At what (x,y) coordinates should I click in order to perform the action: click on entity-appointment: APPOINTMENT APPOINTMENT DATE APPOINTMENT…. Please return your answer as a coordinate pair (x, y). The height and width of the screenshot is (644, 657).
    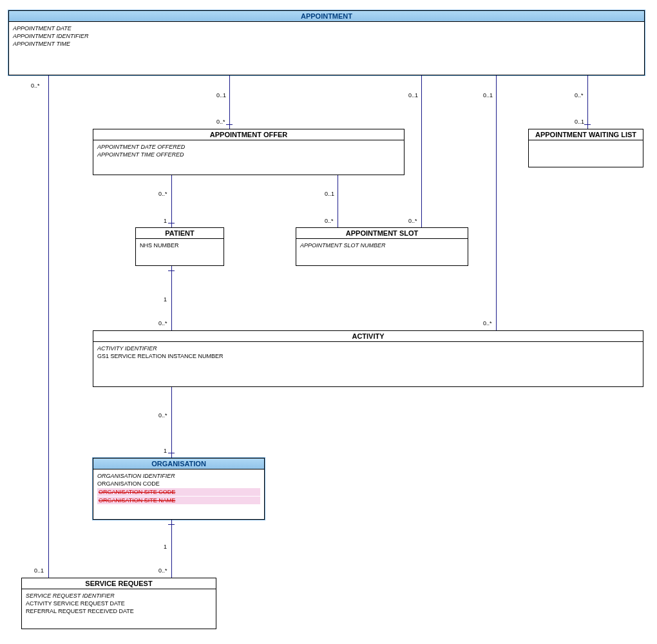
    Looking at the image, I should click on (327, 43).